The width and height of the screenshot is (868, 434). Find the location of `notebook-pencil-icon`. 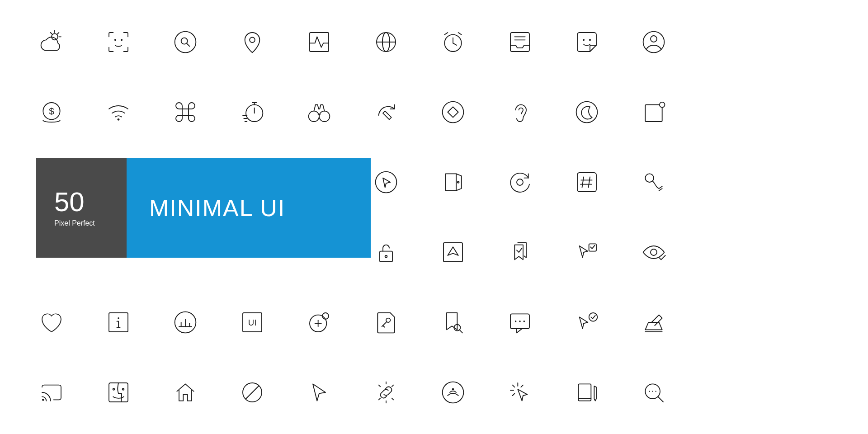

notebook-pencil-icon is located at coordinates (587, 392).